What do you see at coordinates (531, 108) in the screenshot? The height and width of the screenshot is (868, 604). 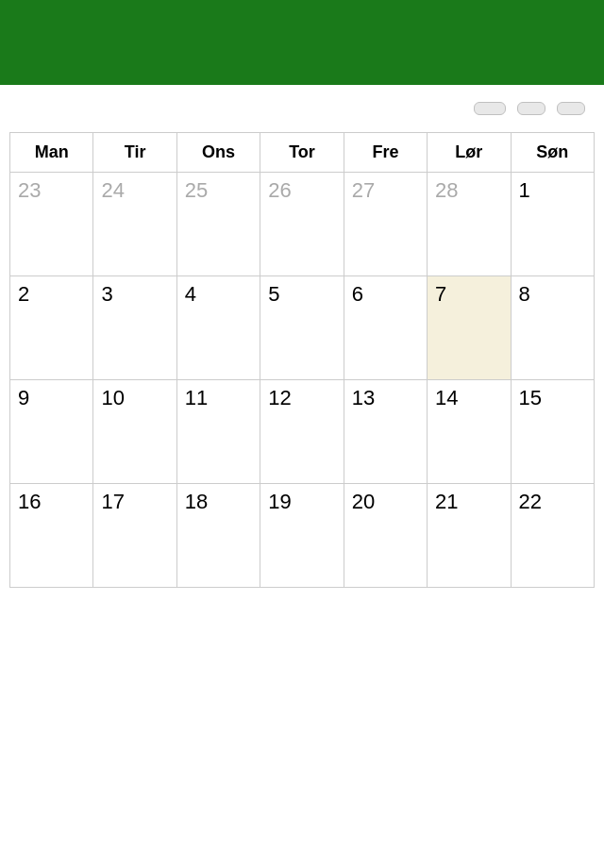 I see `prev-month-button` at bounding box center [531, 108].